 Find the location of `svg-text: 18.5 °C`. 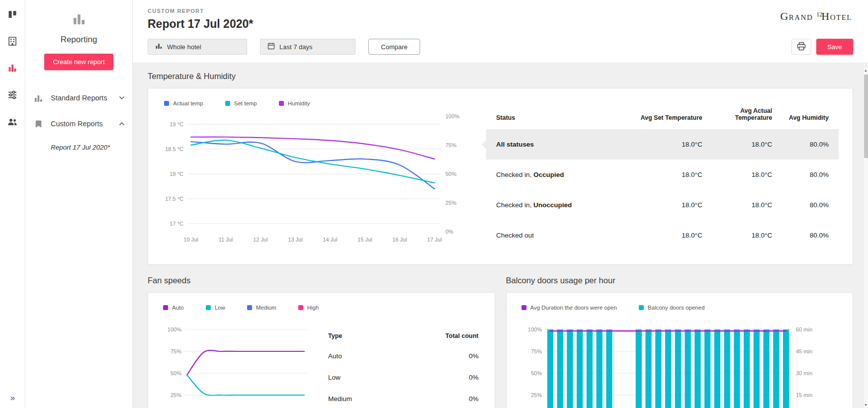

svg-text: 18.5 °C is located at coordinates (174, 149).